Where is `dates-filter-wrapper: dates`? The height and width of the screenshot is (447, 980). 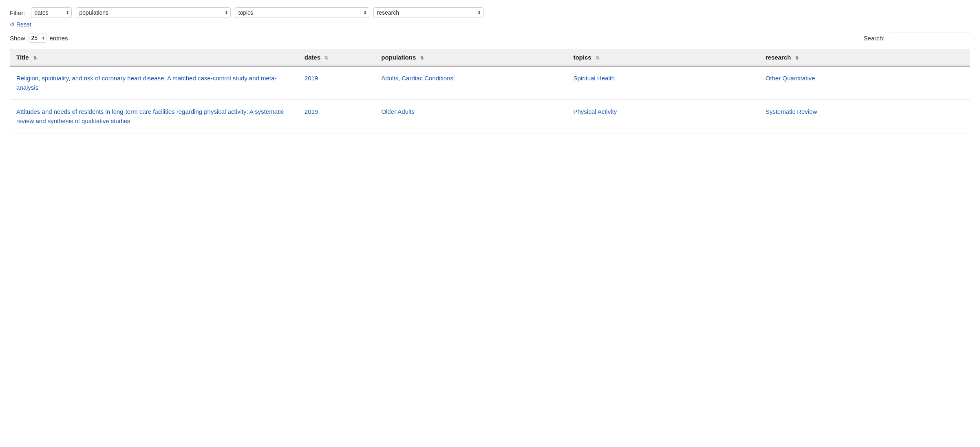
dates-filter-wrapper: dates is located at coordinates (51, 13).